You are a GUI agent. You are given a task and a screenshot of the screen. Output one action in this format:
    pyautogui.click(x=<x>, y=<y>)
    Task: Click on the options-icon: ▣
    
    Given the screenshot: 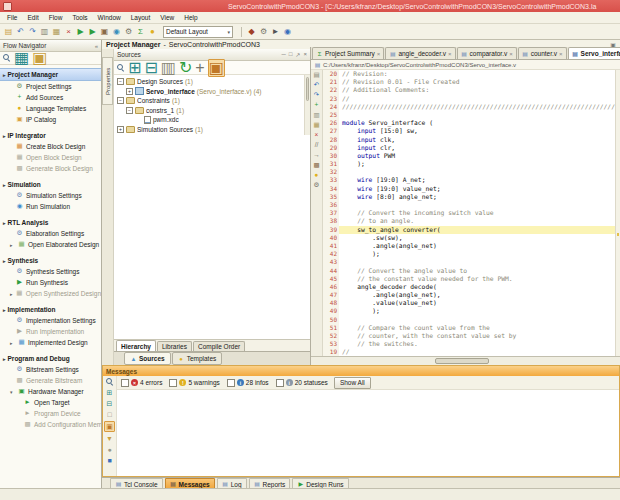 What is the action you would take?
    pyautogui.click(x=40, y=58)
    